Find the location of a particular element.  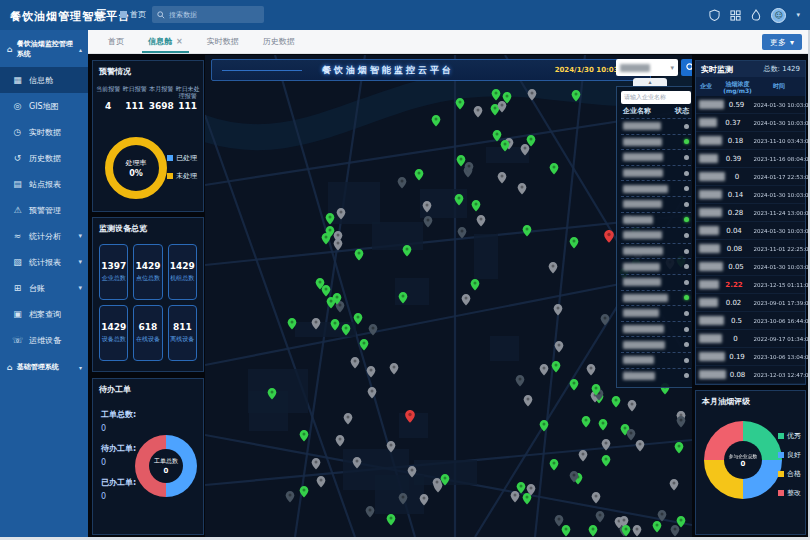

table-row: 02022-09-17 01:34:00 is located at coordinates (750, 339).